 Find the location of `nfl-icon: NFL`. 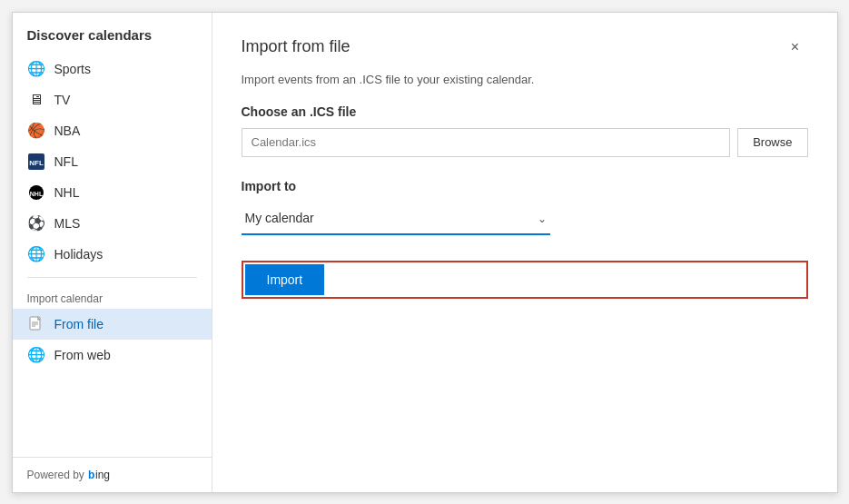

nfl-icon: NFL is located at coordinates (36, 162).